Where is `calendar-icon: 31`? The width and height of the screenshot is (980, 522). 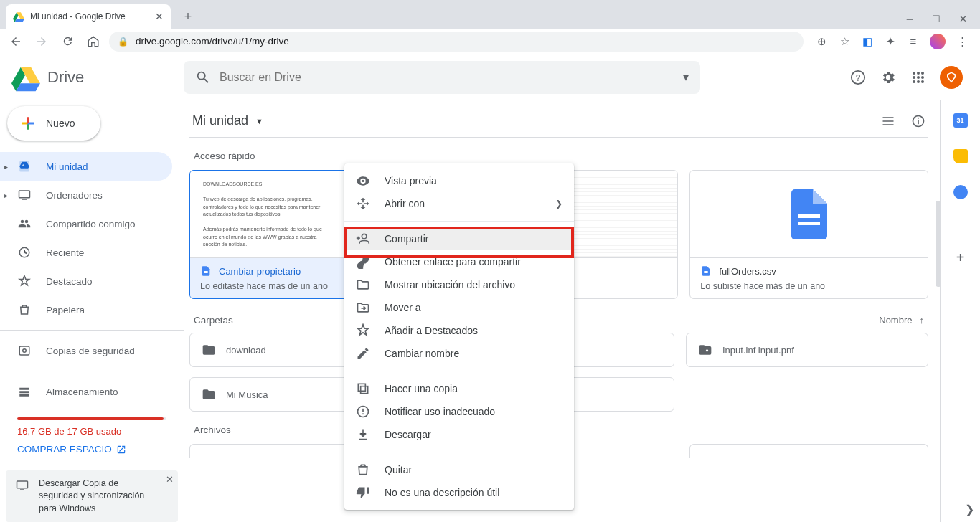
calendar-icon: 31 is located at coordinates (961, 120).